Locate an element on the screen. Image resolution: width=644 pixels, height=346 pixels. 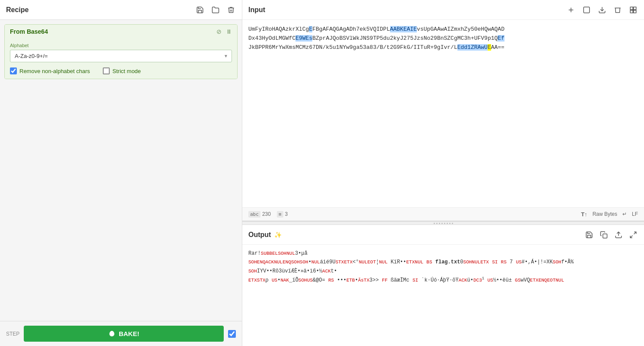
us4-label: US is located at coordinates (275, 280).